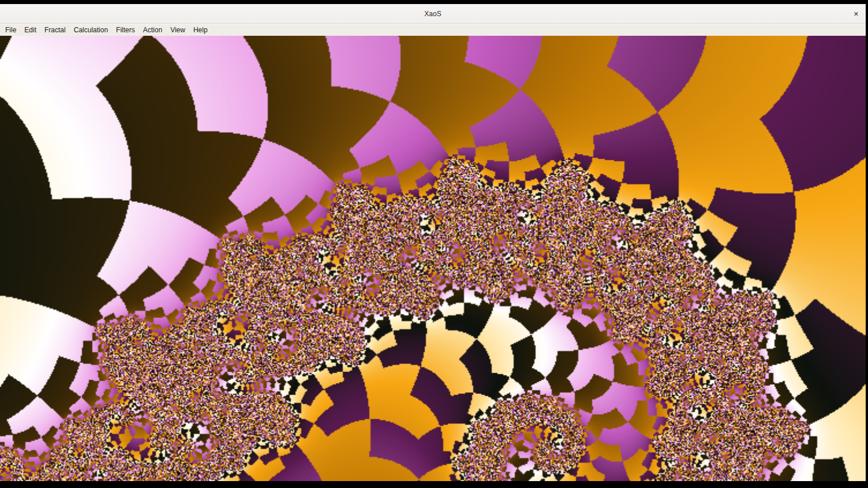 This screenshot has width=868, height=488. What do you see at coordinates (30, 30) in the screenshot?
I see `menu-item-edit: Edit` at bounding box center [30, 30].